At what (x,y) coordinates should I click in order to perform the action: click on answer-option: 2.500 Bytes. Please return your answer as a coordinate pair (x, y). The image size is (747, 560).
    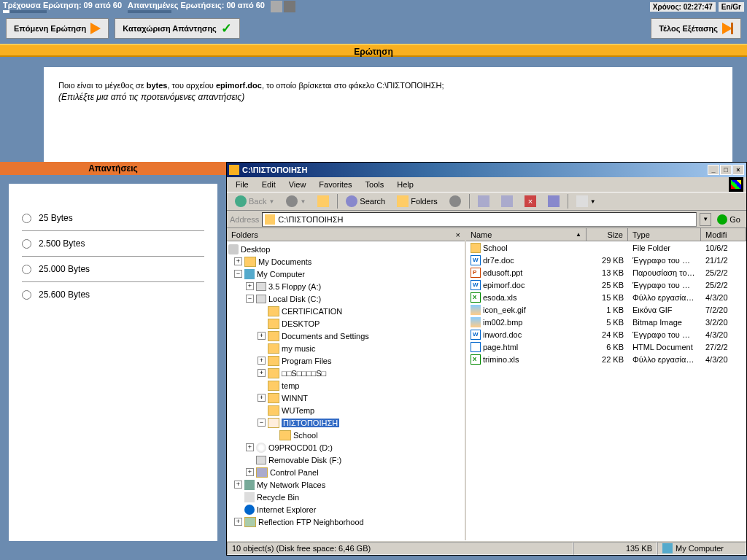
    Looking at the image, I should click on (113, 244).